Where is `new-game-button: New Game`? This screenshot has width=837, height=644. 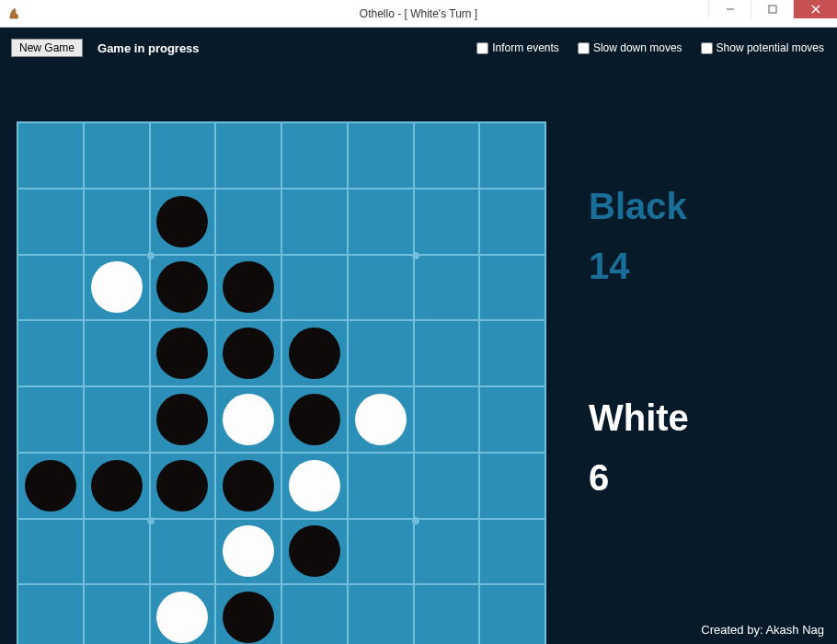 new-game-button: New Game is located at coordinates (47, 48).